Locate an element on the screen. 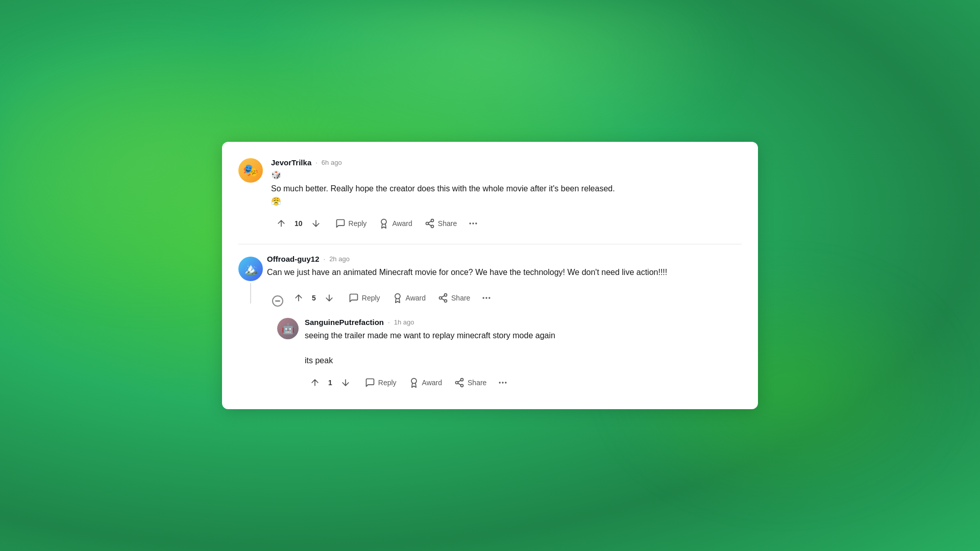 The height and width of the screenshot is (551, 980). comment-2-header: Offroad-guy12 · 2h ago is located at coordinates (504, 259).